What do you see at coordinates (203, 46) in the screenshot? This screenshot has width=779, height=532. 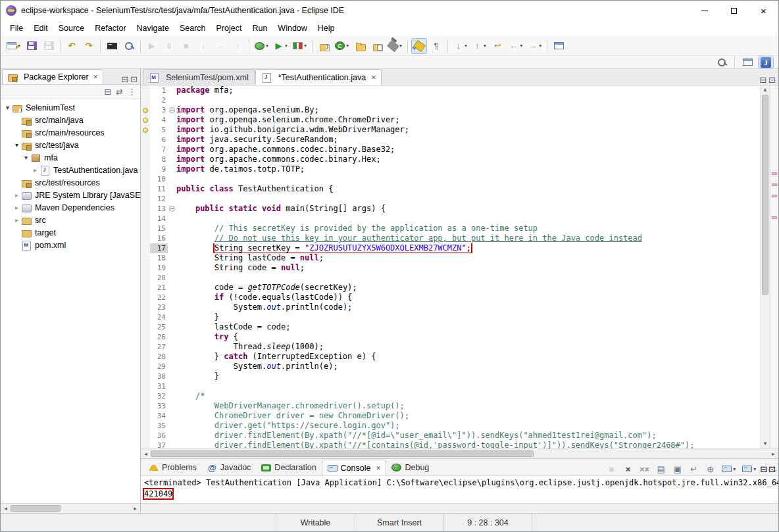 I see `step-into-button: ↓` at bounding box center [203, 46].